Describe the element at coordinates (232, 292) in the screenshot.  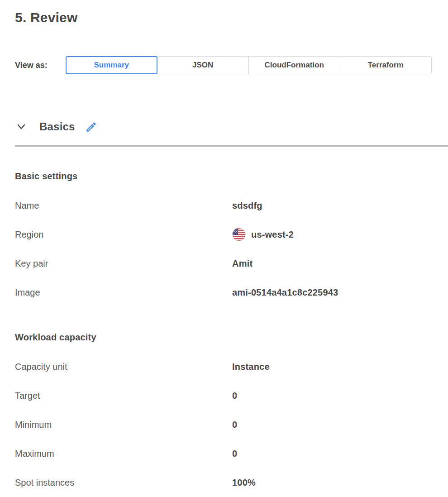
I see `kv-row-image: Image ami-0514a4a1c8c225943` at that location.